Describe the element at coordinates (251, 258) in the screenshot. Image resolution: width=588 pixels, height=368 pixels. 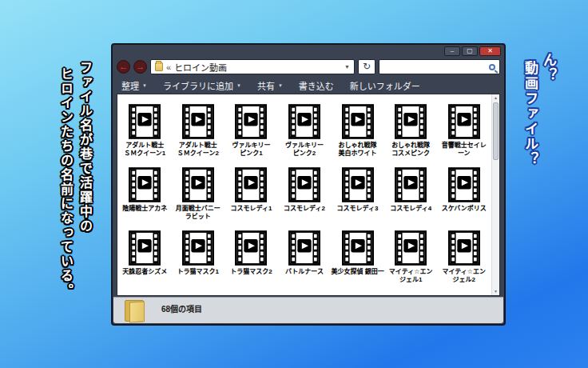
I see `file-item: トラ猫マスク2` at that location.